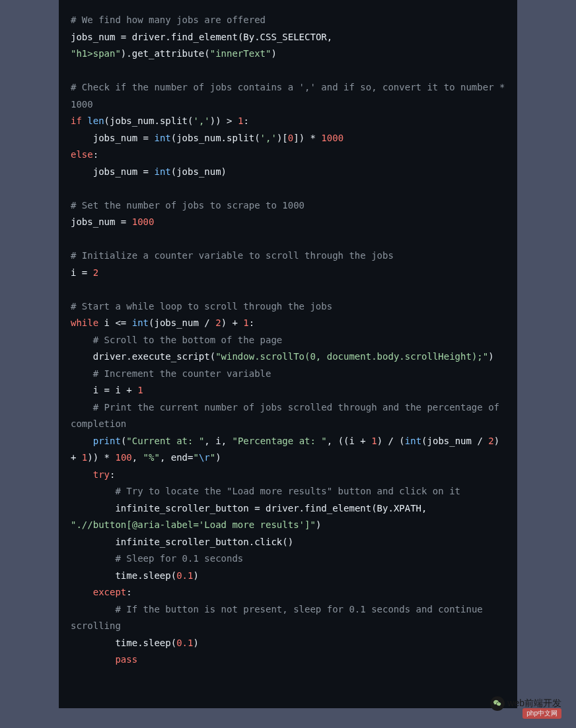  I want to click on code-string: "innerText", so click(240, 53).